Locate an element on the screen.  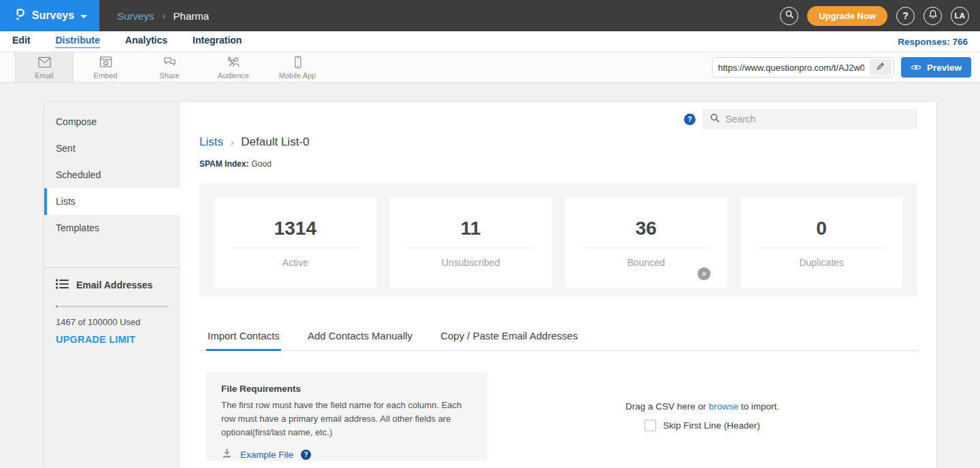
toolbar-tab-label: Audience is located at coordinates (233, 76).